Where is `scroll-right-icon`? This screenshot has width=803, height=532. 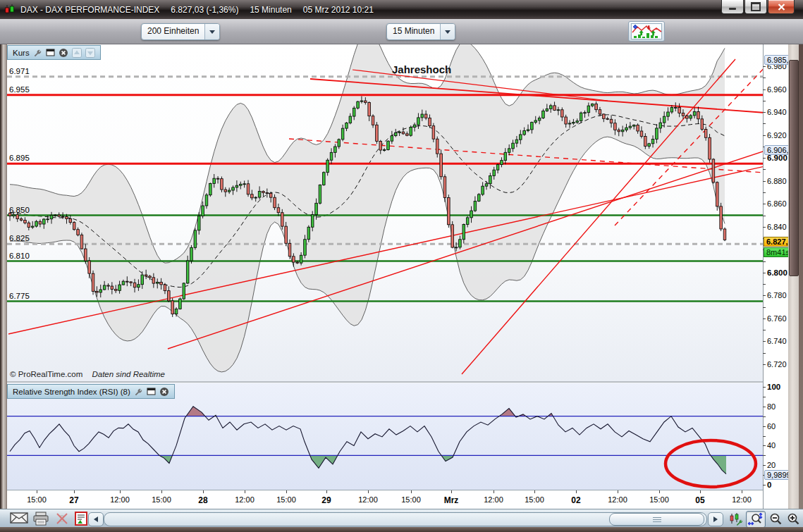
scroll-right-icon is located at coordinates (716, 519).